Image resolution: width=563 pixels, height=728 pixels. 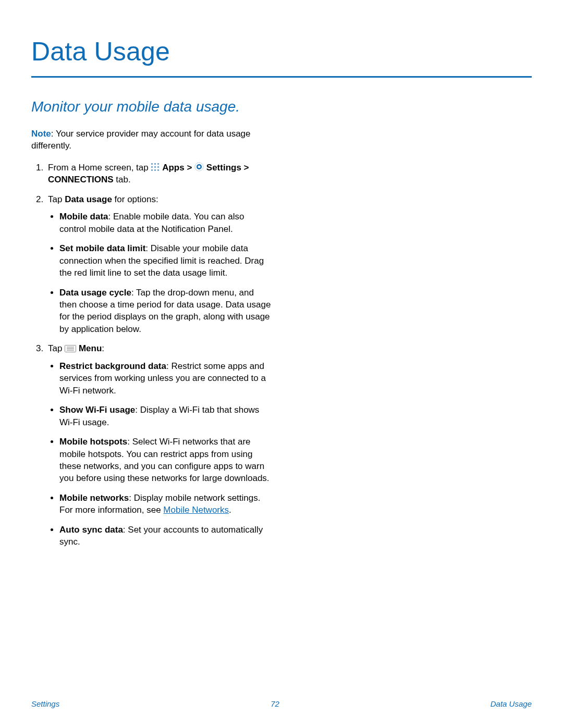 I want to click on bullet-autosync: Auto sync data: Set your accounts to aut…, so click(x=165, y=536).